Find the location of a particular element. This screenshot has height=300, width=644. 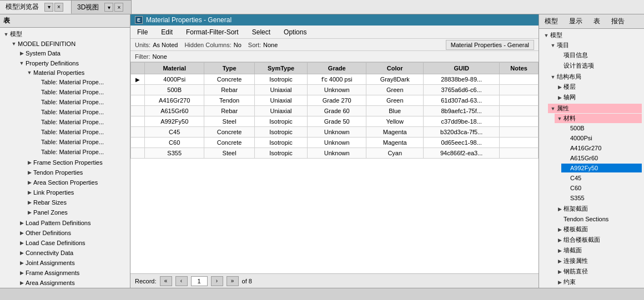

tree-label-model: ▼ 模型 is located at coordinates (65, 34).